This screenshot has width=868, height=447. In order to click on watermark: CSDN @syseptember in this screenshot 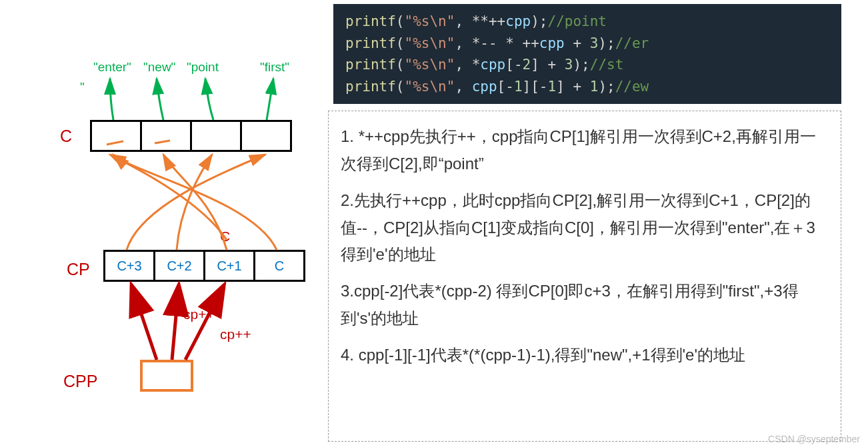, I will do `click(814, 439)`.